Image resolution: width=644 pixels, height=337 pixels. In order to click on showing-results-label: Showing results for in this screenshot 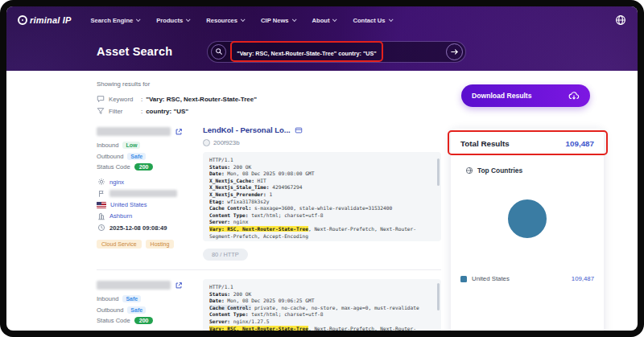, I will do `click(269, 84)`.